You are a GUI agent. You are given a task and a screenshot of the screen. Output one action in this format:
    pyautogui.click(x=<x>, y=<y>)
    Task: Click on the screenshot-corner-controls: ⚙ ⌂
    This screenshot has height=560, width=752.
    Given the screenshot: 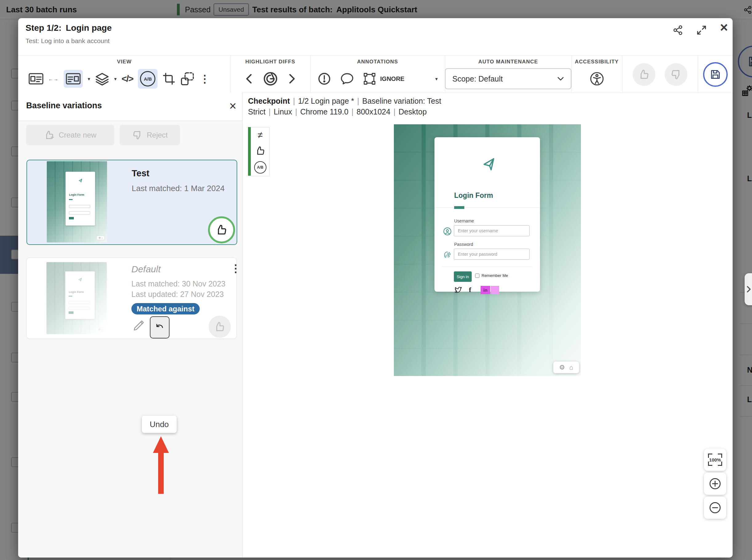 What is the action you would take?
    pyautogui.click(x=566, y=367)
    